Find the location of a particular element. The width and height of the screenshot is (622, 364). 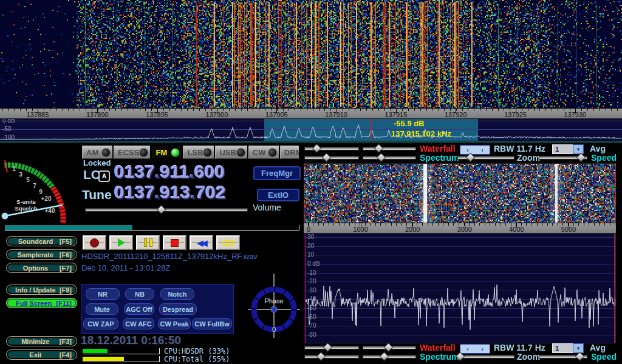

zoom-passband-left is located at coordinates (305, 289).